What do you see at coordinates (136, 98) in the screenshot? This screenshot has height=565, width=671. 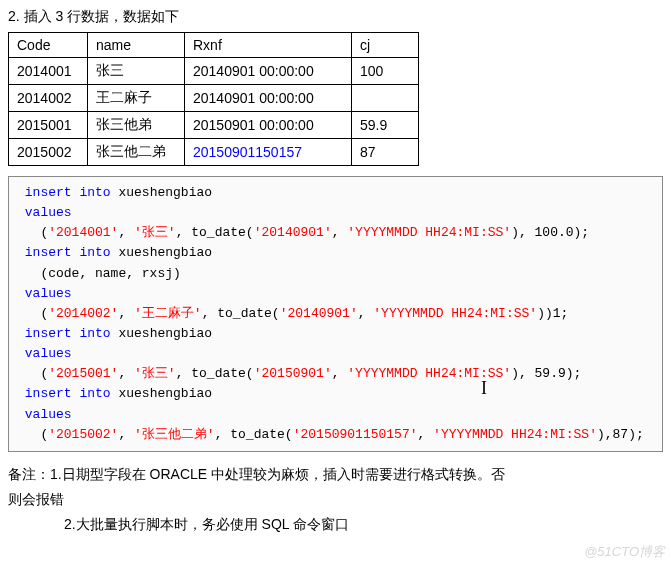 I see `cell-name: 王二麻子` at bounding box center [136, 98].